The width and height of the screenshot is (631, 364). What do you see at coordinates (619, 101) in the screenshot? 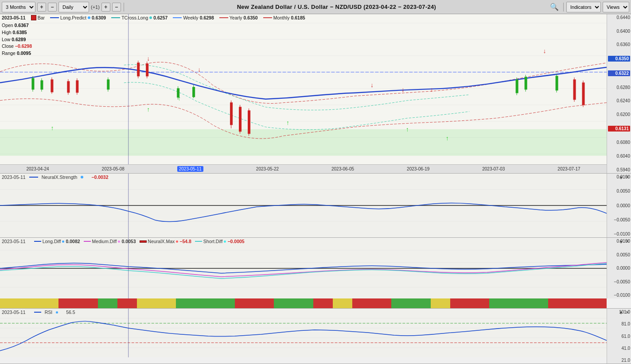
I see `y-label-5: 0.6240` at bounding box center [619, 101].